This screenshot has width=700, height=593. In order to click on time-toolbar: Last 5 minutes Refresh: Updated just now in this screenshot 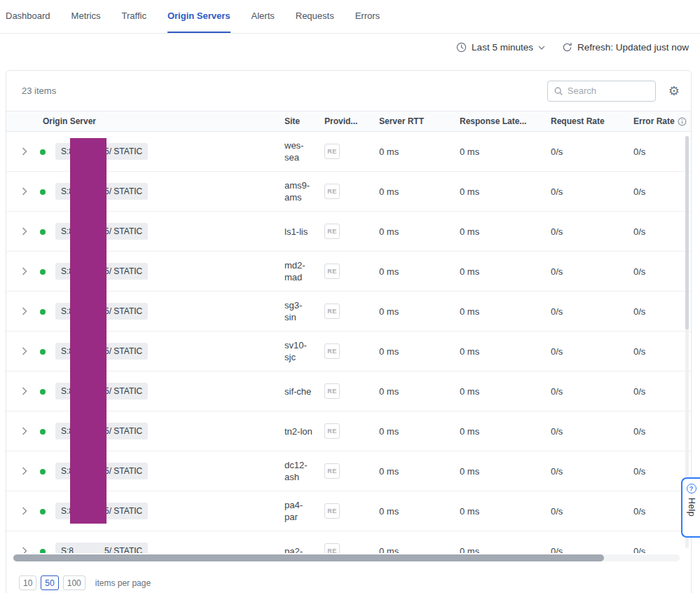, I will do `click(572, 48)`.